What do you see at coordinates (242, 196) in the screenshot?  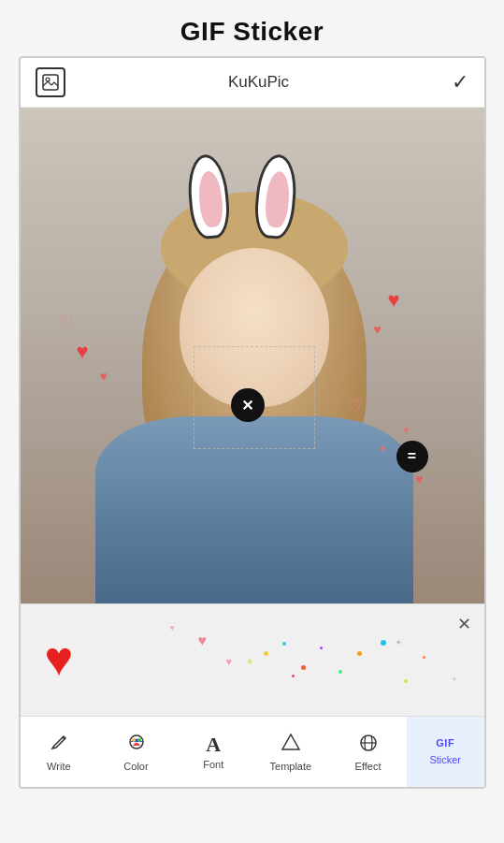 I see `bunny-ears-sticker` at bounding box center [242, 196].